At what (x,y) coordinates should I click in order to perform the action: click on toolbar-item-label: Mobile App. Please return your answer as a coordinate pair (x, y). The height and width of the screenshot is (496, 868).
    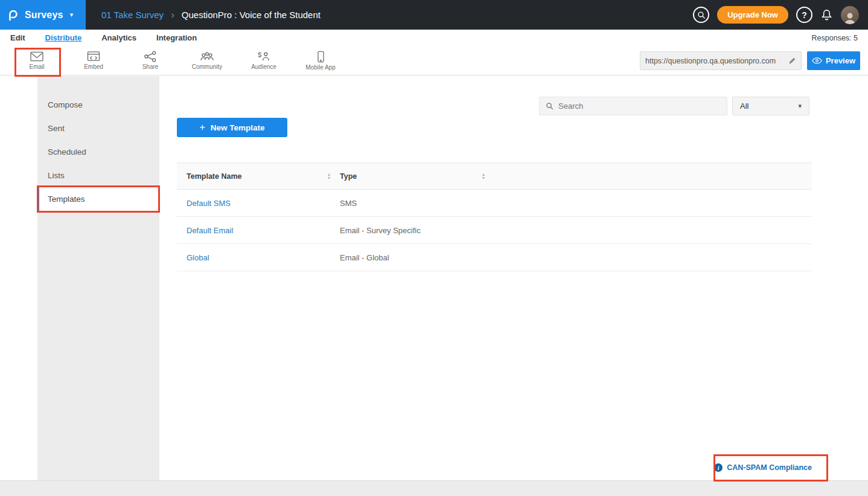
    Looking at the image, I should click on (320, 68).